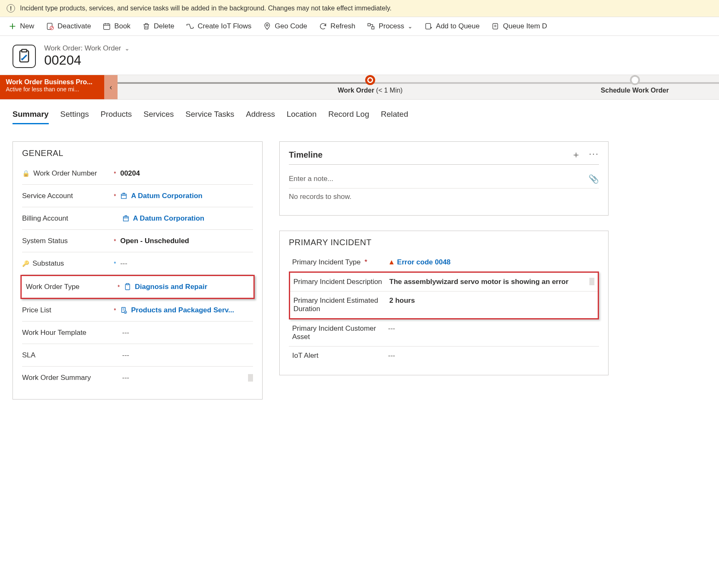 This screenshot has height=588, width=719. I want to click on value-primary-incident-duration: 2 hours, so click(492, 301).